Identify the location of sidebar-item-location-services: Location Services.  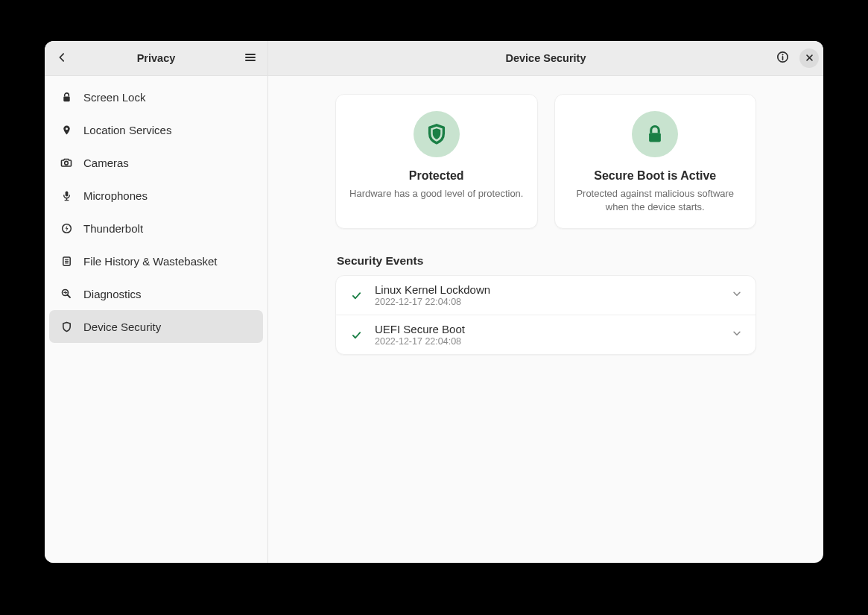
(156, 130).